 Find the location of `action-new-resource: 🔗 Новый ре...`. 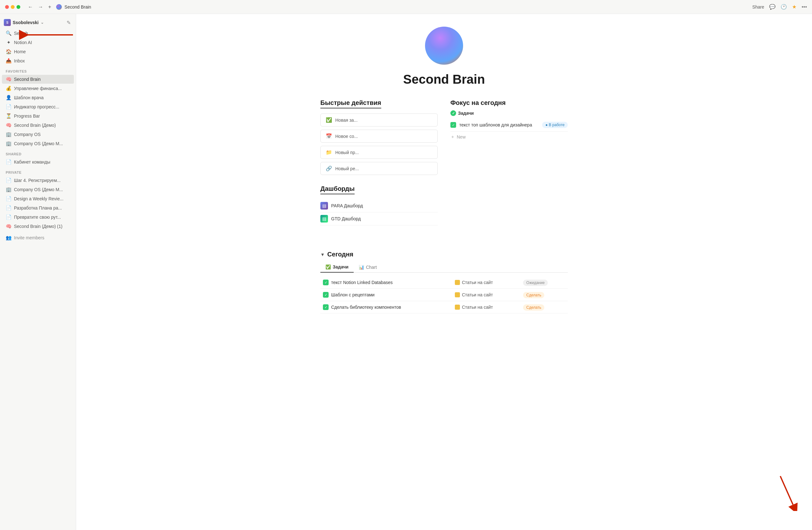

action-new-resource: 🔗 Новый ре... is located at coordinates (379, 168).